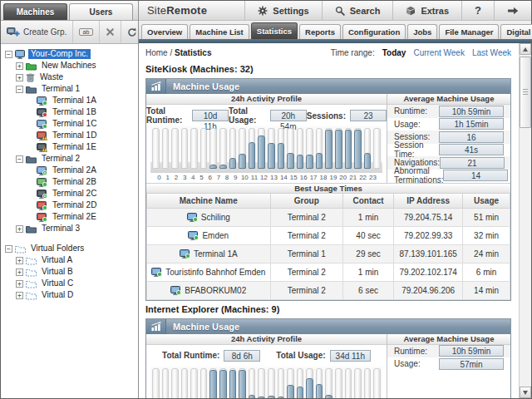 Image resolution: width=532 pixels, height=399 pixels. I want to click on ip-cell: 79.202.99.33, so click(429, 235).